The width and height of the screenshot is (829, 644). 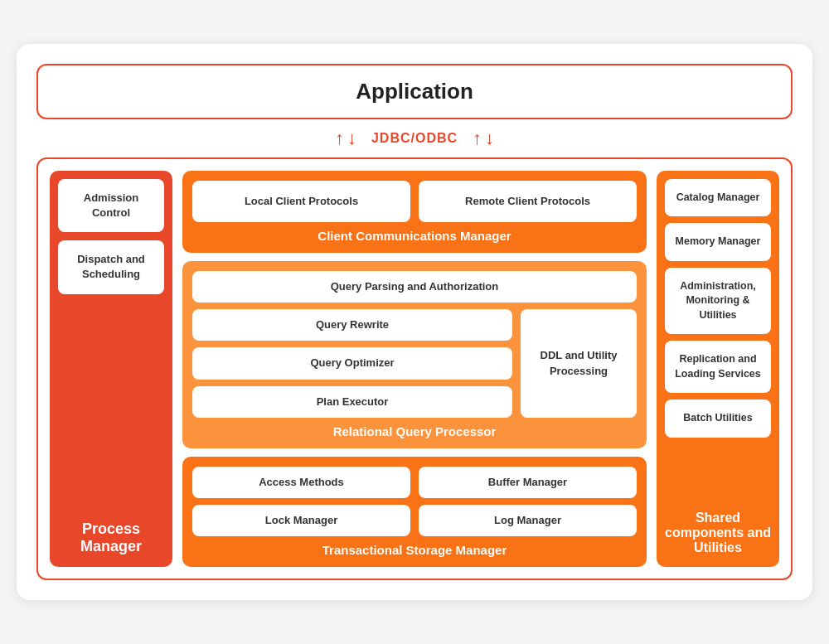 What do you see at coordinates (718, 241) in the screenshot?
I see `memory-manager-label: Memory Manager` at bounding box center [718, 241].